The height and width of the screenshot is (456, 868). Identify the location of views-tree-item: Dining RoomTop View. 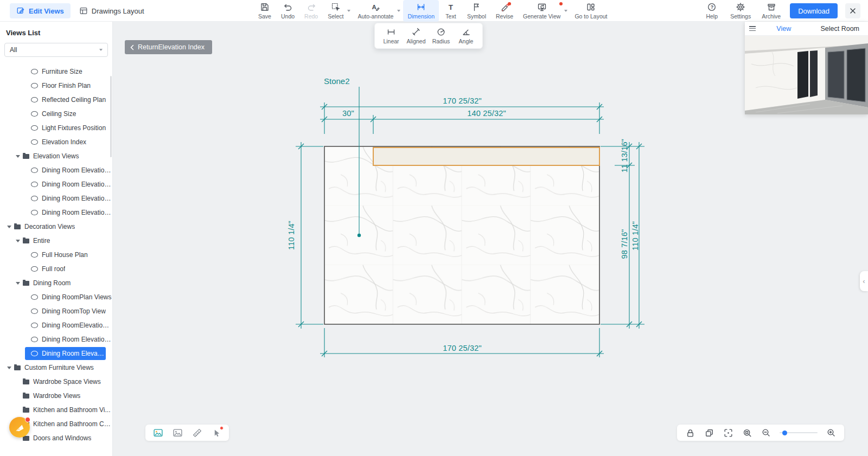
(56, 311).